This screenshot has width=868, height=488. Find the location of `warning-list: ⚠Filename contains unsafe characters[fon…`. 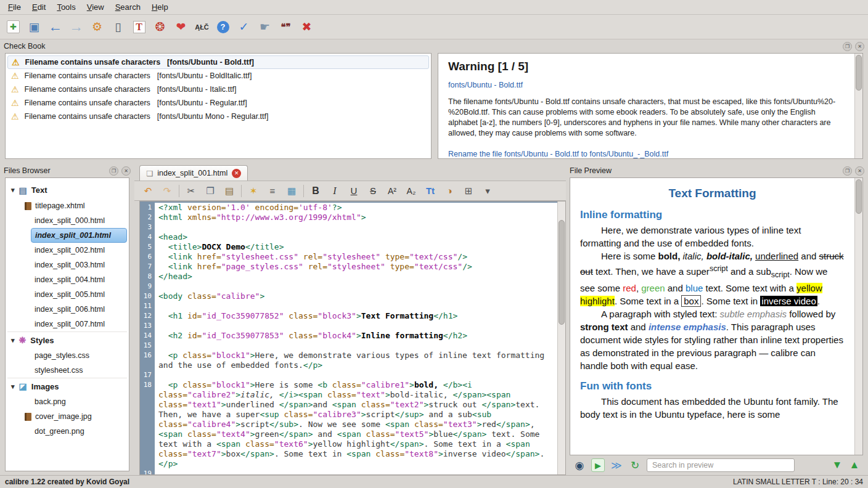

warning-list: ⚠Filename contains unsafe characters[fon… is located at coordinates (218, 106).